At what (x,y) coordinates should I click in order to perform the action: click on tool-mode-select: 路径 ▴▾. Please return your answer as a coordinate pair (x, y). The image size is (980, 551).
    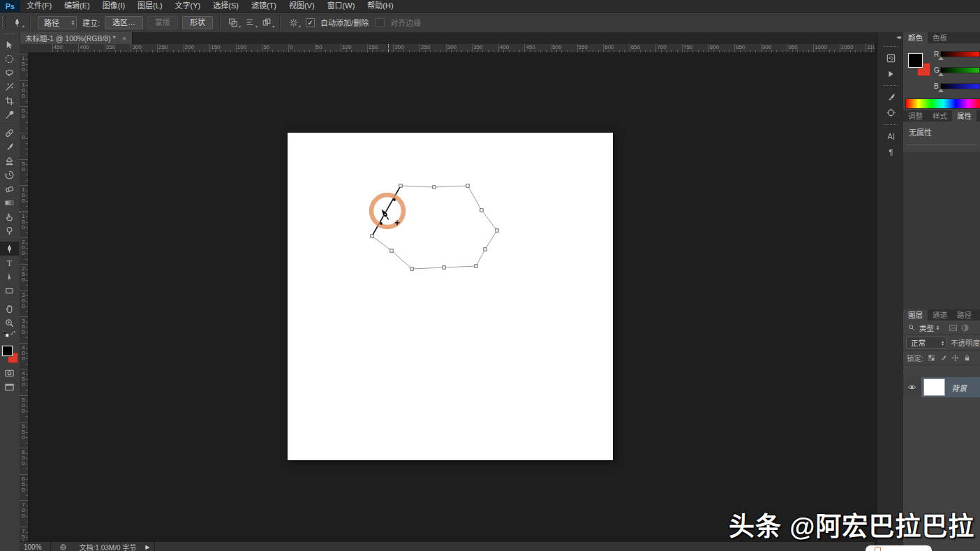
    Looking at the image, I should click on (57, 22).